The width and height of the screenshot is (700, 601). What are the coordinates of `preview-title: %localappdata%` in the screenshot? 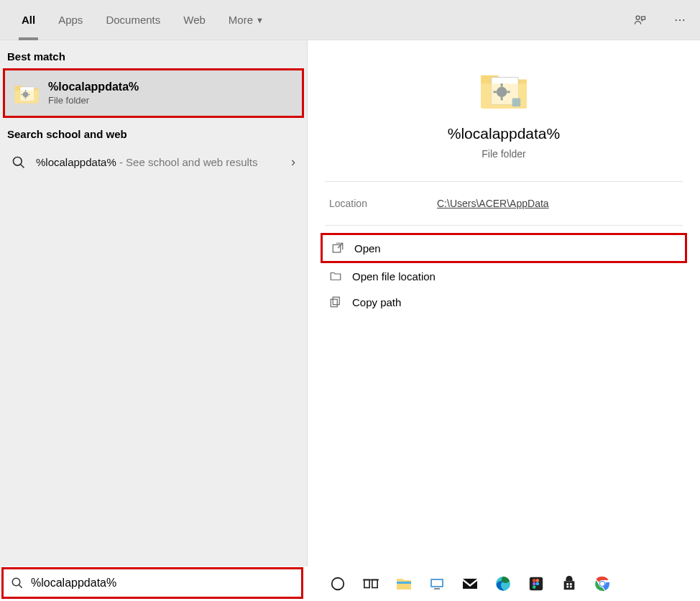 It's located at (504, 134).